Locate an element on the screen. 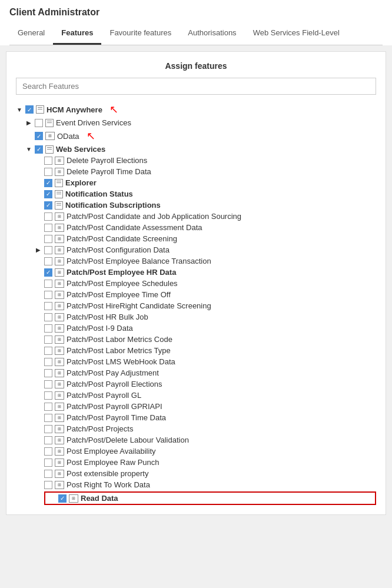  pplmt-label: Patch/Post Labor Metrics Type is located at coordinates (119, 351).